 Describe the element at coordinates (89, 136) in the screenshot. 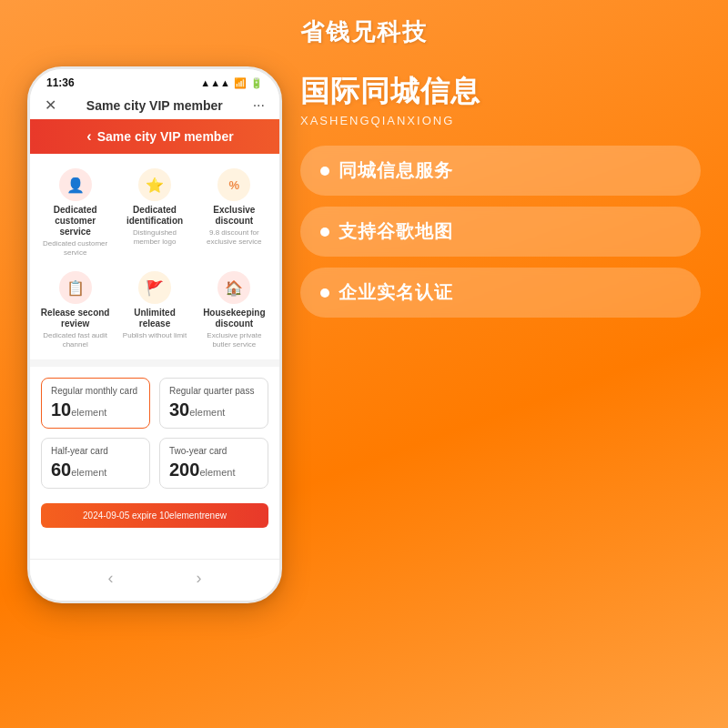

I see `chevron-left-icon: ‹` at that location.